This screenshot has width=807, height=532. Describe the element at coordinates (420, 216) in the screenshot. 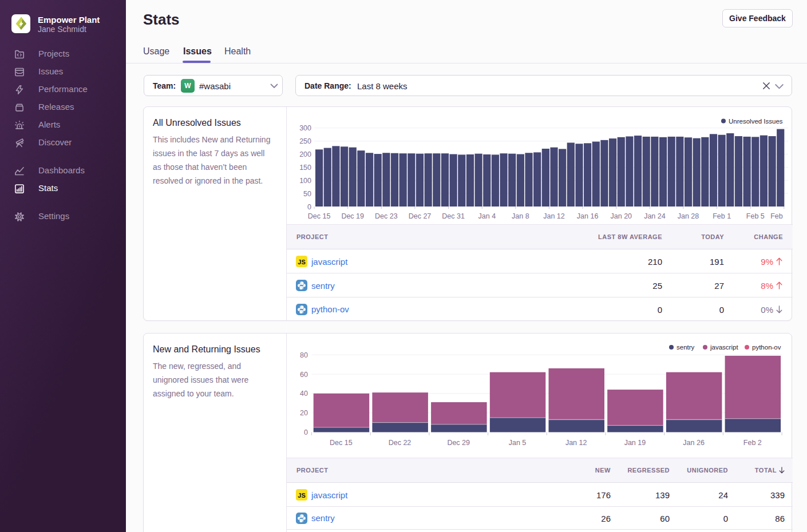

I see `svg-text: Dec 27` at that location.